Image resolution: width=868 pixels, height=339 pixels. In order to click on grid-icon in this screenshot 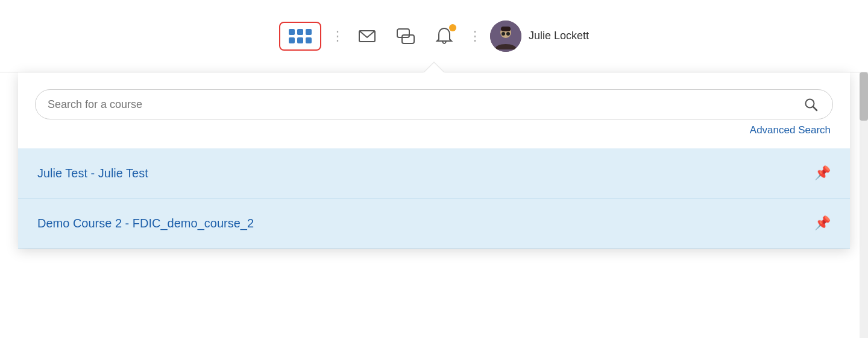, I will do `click(300, 36)`.